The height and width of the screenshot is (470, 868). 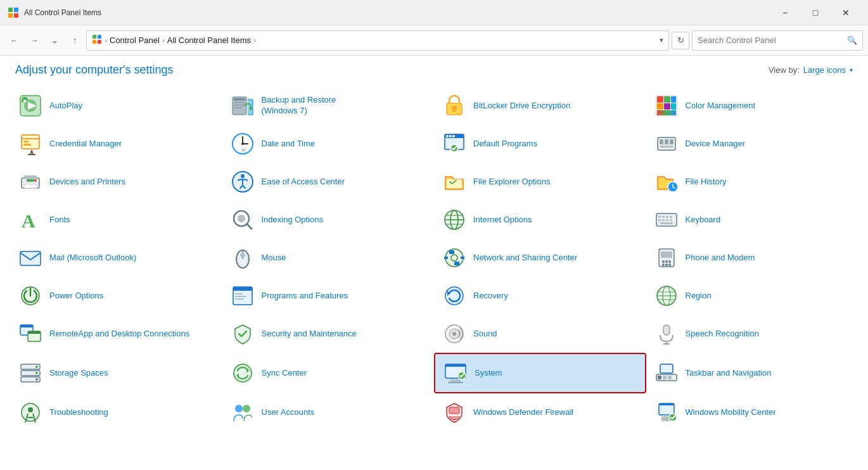 I want to click on item-internet-options: Internet Options, so click(x=540, y=220).